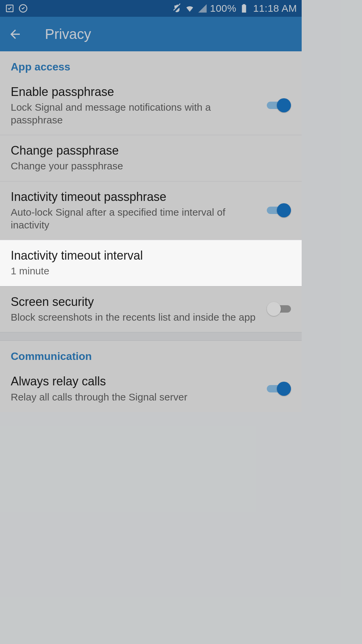 The image size is (362, 644). What do you see at coordinates (223, 8) in the screenshot?
I see `battery-text: 100%` at bounding box center [223, 8].